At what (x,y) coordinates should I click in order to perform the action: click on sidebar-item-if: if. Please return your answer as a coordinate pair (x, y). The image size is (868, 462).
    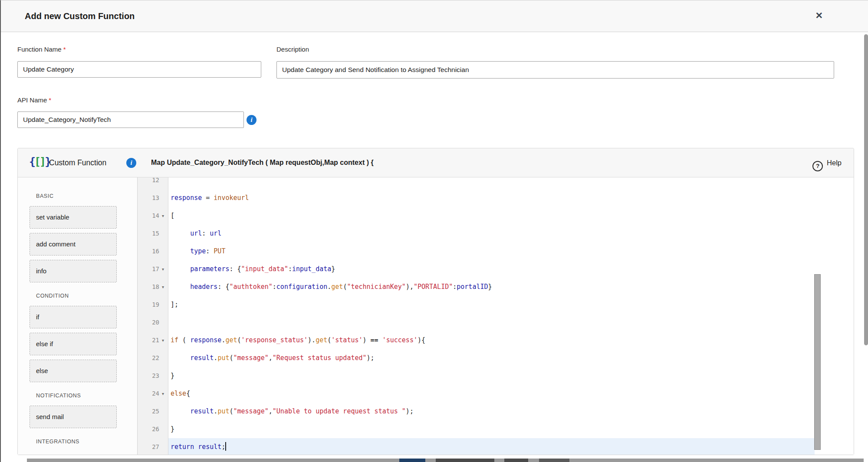
    Looking at the image, I should click on (73, 317).